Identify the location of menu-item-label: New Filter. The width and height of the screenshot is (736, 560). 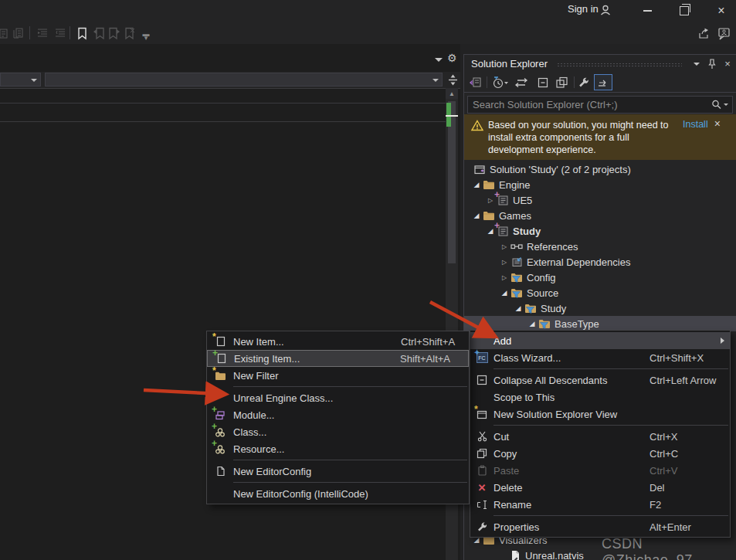
(317, 375).